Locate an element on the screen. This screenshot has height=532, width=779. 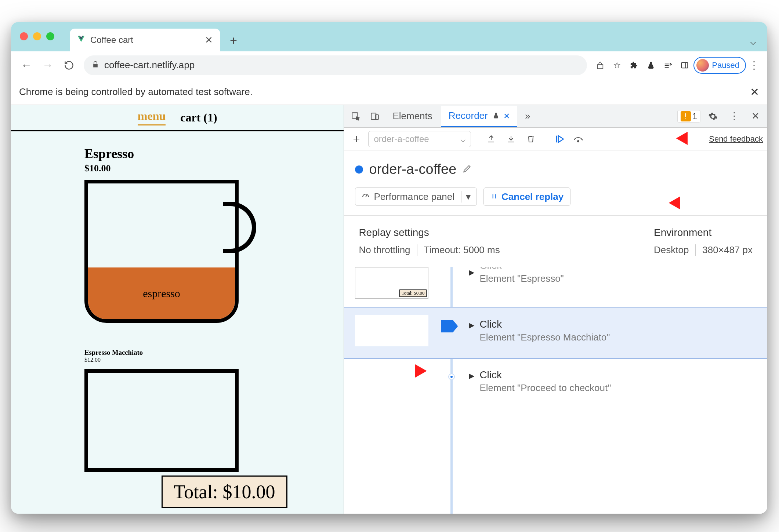
cup-handle is located at coordinates (240, 227).